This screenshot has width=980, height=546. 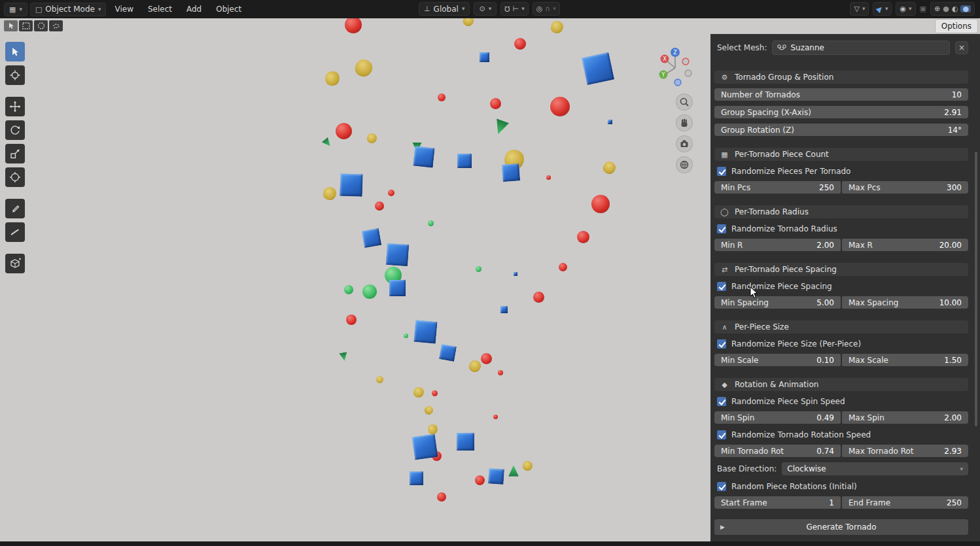 What do you see at coordinates (15, 52) in the screenshot?
I see `tool-select-box` at bounding box center [15, 52].